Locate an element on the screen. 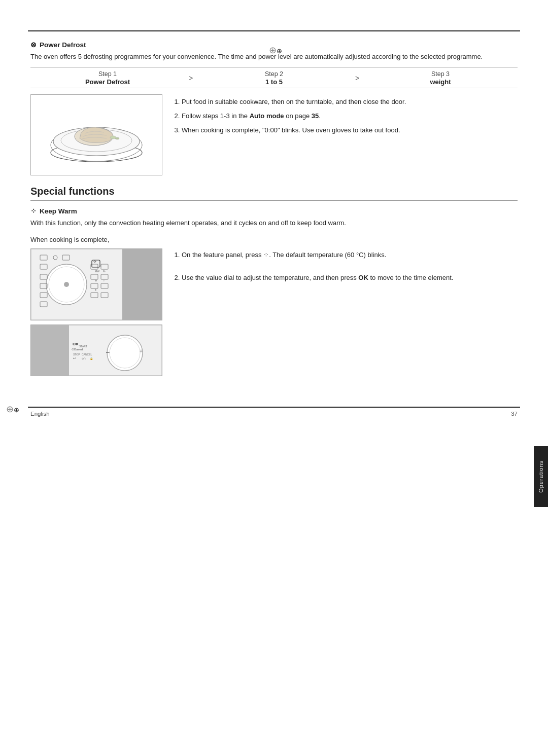 This screenshot has height=756, width=548. step-1-label: Step 1 is located at coordinates (108, 74).